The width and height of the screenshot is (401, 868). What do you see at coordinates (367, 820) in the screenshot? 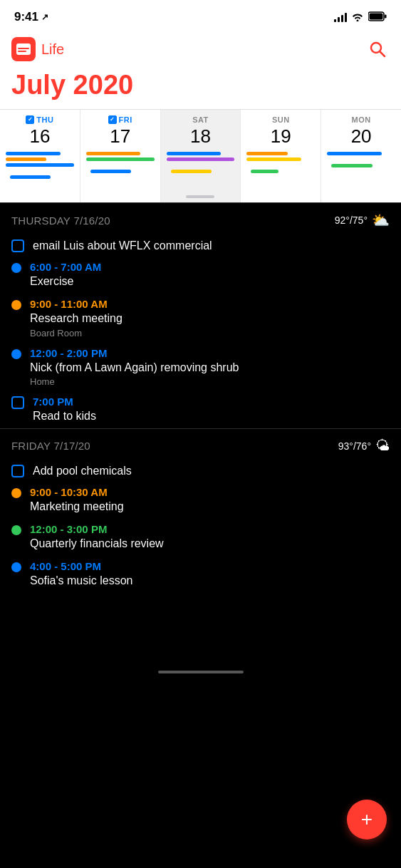
I see `add-icon: +` at bounding box center [367, 820].